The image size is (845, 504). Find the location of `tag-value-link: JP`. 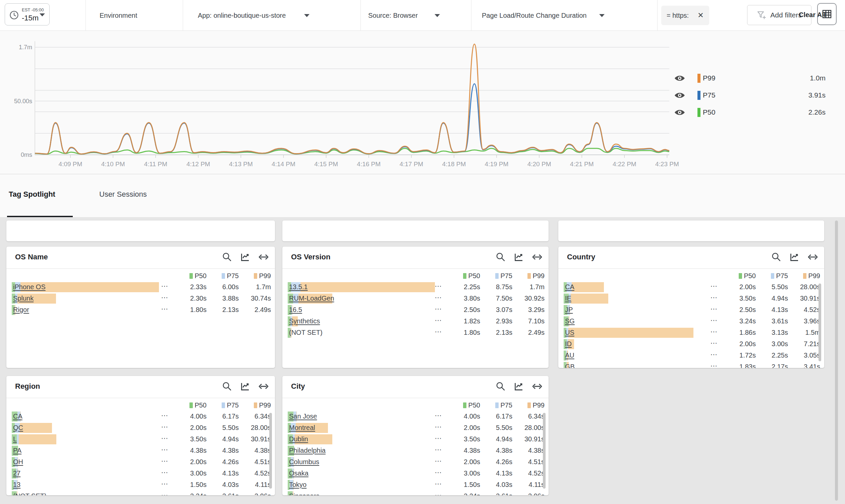

tag-value-link: JP is located at coordinates (569, 310).